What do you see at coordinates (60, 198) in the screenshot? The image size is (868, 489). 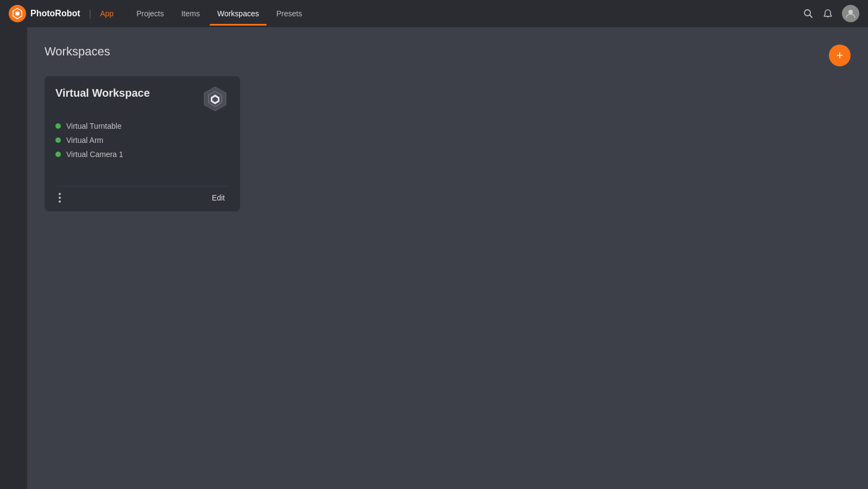 I see `more-menu-button` at bounding box center [60, 198].